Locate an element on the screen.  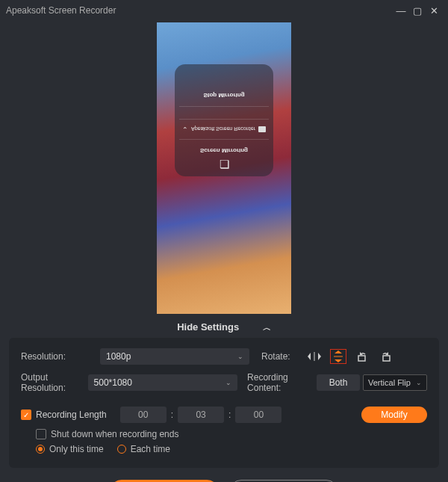
mirroring-title: Screen Mirroring is located at coordinates (224, 151).